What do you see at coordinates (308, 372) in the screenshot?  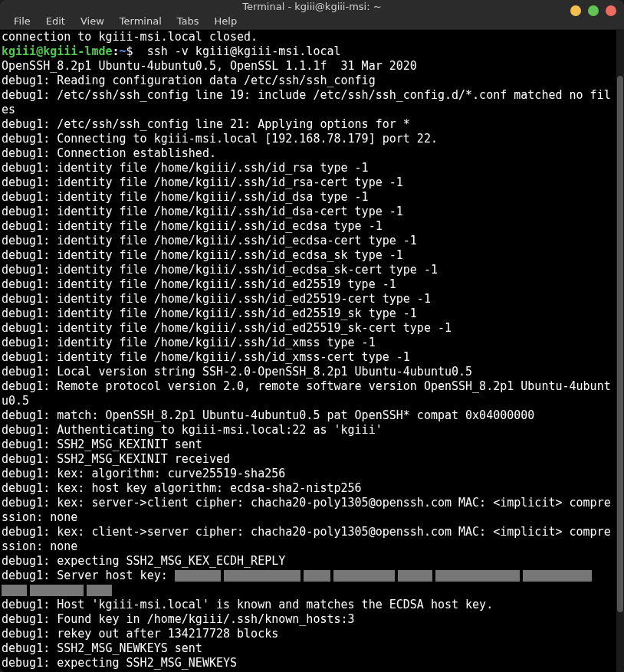 I see `output-line: debug1: Local version string SSH-2.0-Ope…` at bounding box center [308, 372].